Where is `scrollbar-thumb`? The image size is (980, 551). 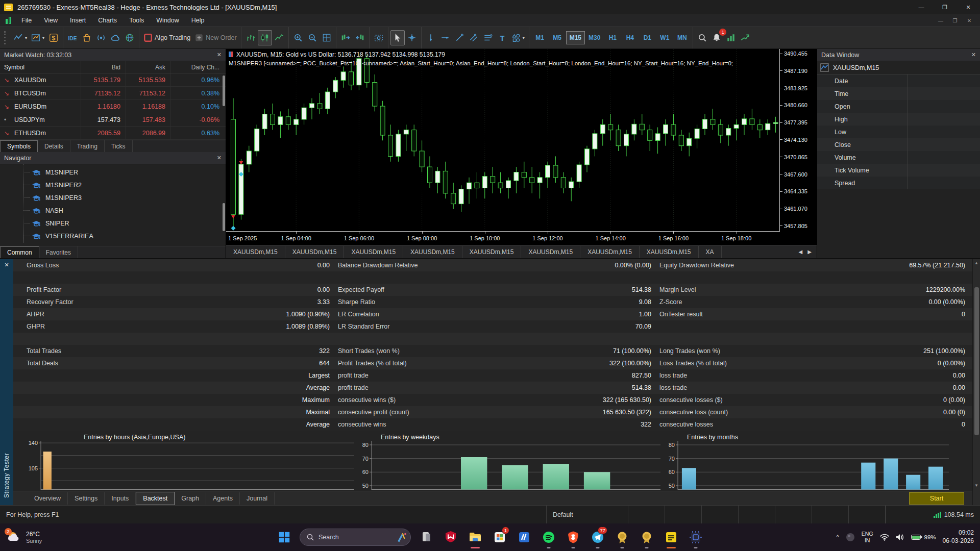 scrollbar-thumb is located at coordinates (977, 361).